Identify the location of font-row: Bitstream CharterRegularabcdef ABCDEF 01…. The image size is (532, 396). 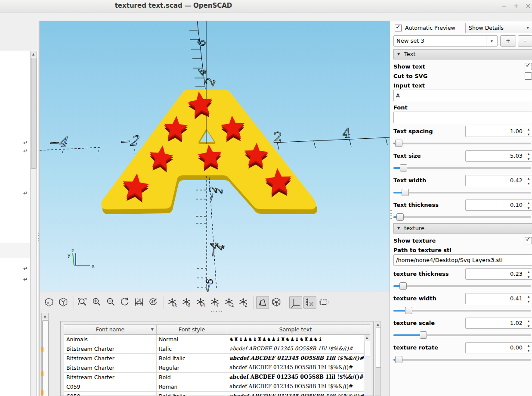
(217, 368).